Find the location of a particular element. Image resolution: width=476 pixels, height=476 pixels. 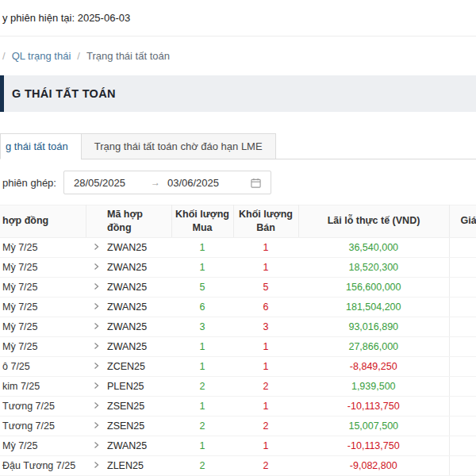

sell-volume: 2 is located at coordinates (266, 386).